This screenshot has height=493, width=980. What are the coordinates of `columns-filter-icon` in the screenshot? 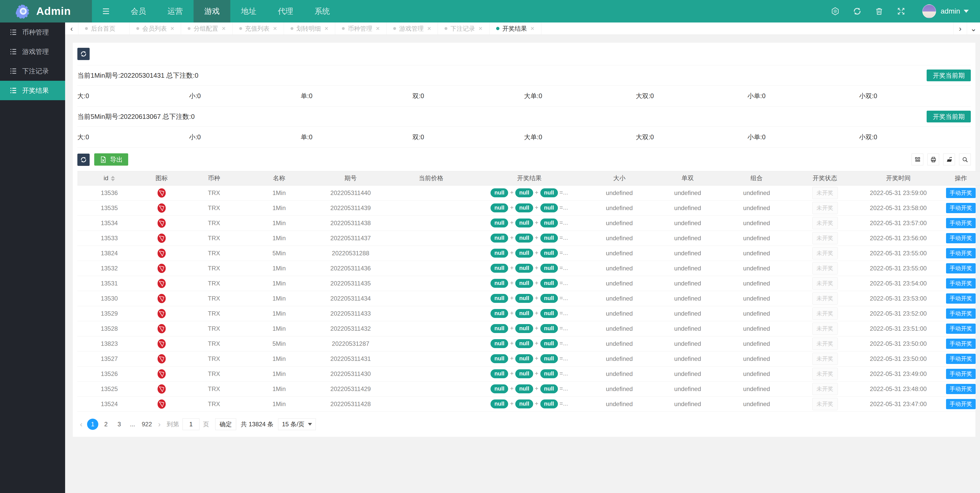 It's located at (918, 159).